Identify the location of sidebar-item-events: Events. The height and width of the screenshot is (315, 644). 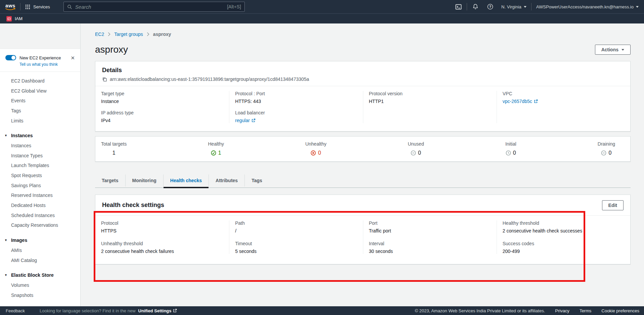
(40, 101).